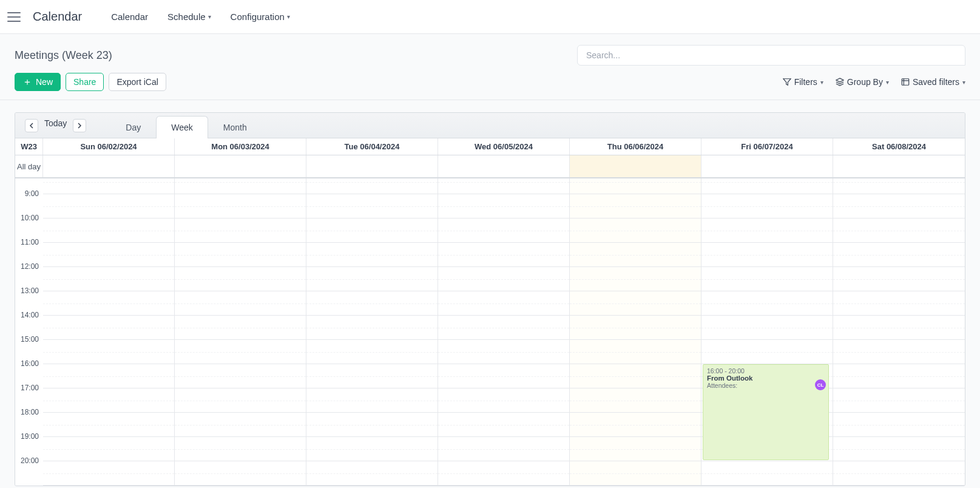 This screenshot has height=488, width=980. I want to click on view-tab-month: Month, so click(235, 127).